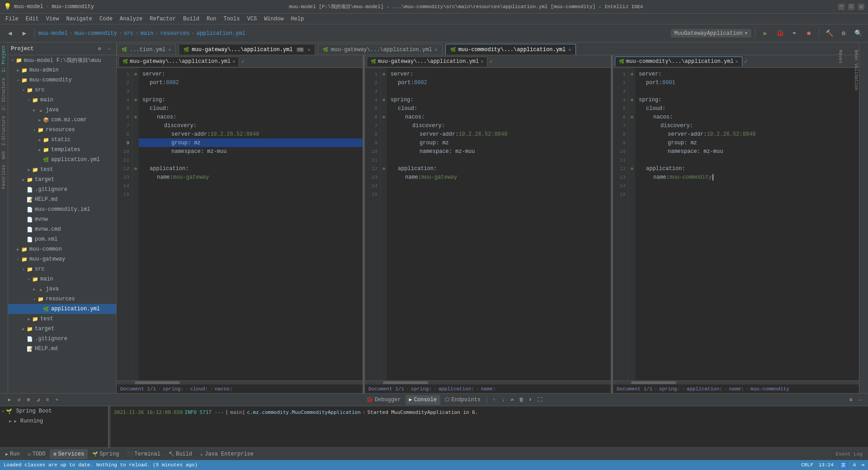  Describe the element at coordinates (62, 219) in the screenshot. I see `tree-mvnw-c: ▶ 📄 mvnw` at that location.